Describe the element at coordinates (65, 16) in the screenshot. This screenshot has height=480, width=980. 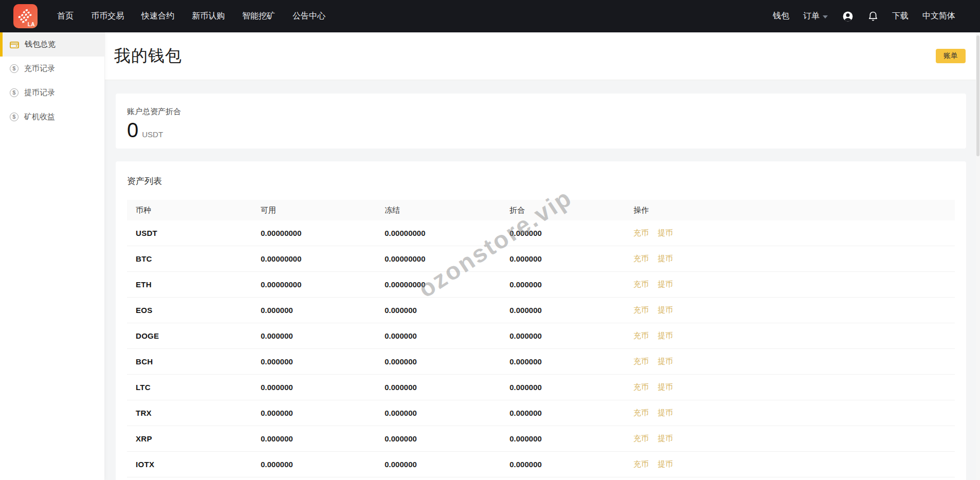
I see `nav-item-home: 首页` at that location.